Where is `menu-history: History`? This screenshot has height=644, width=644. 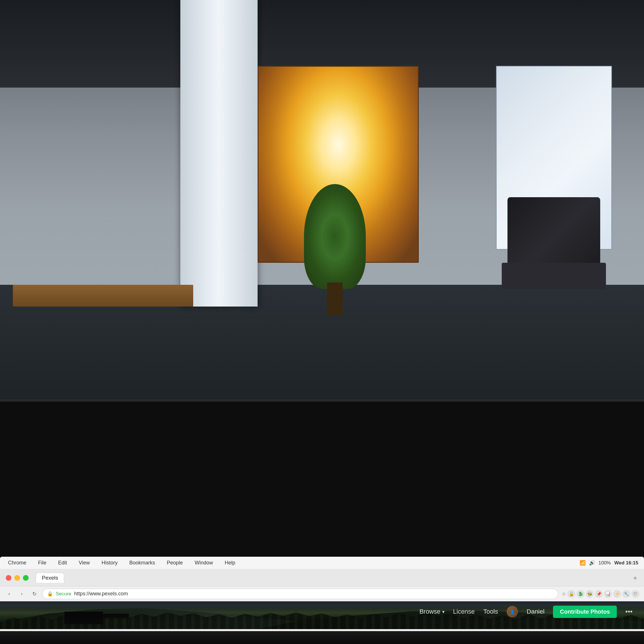
menu-history: History is located at coordinates (110, 563).